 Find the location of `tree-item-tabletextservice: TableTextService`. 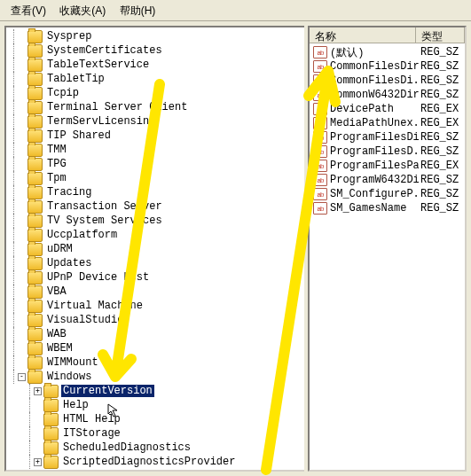

tree-item-tabletextservice: TableTextService is located at coordinates (155, 65).